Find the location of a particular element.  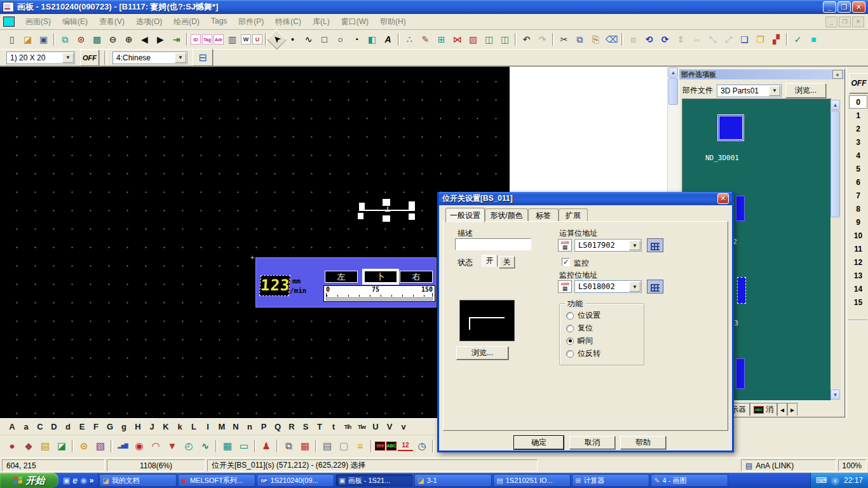

exit-icon: ⇥ is located at coordinates (177, 39).